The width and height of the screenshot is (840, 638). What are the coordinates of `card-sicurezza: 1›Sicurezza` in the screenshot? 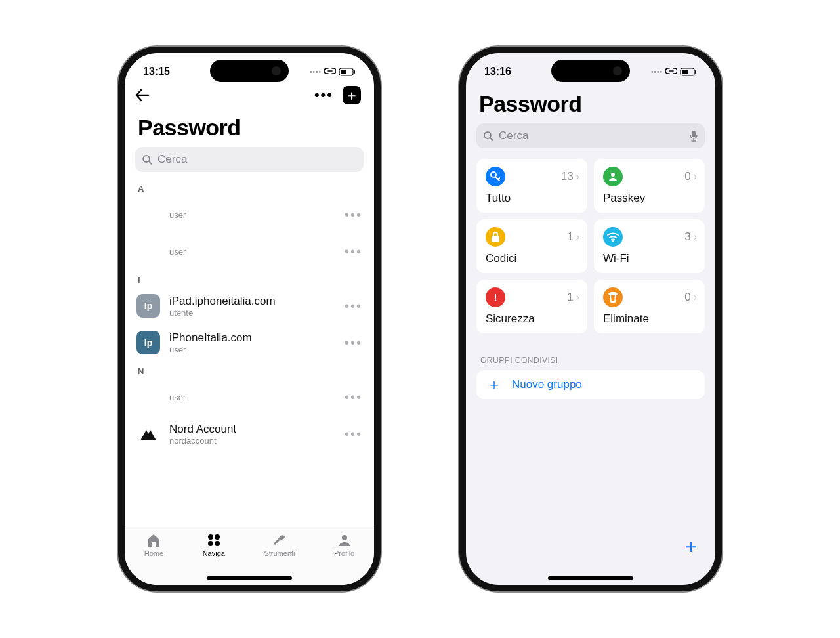 It's located at (532, 307).